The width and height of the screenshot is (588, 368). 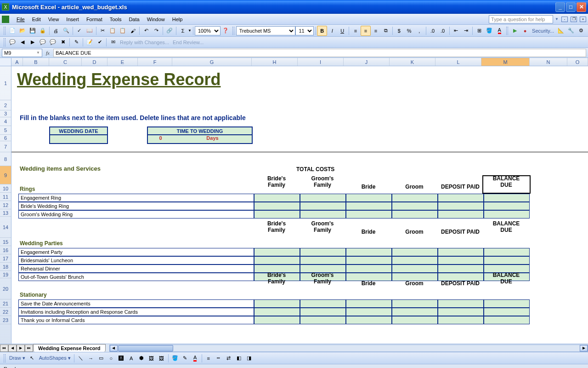 I want to click on row-header-1: 1, so click(x=6, y=83).